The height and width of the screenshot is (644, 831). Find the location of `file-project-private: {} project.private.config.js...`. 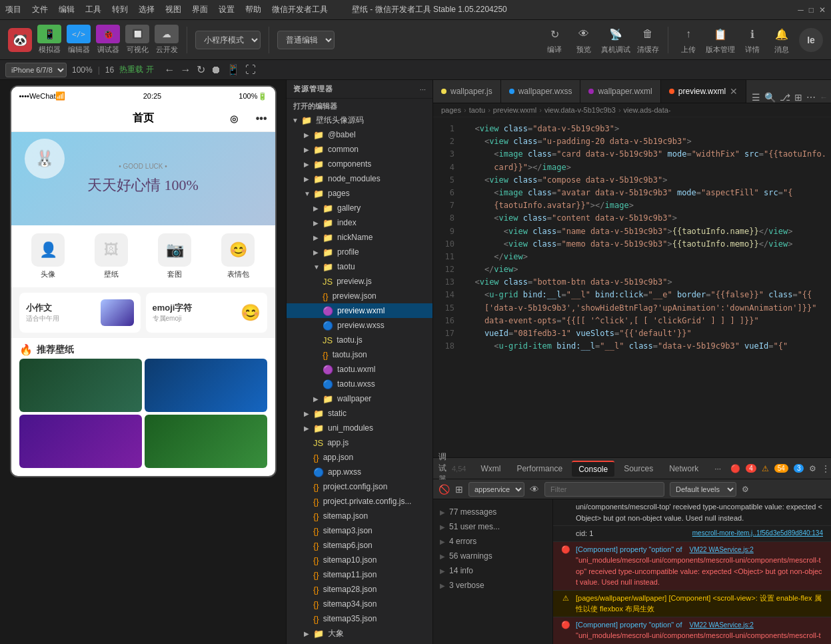

file-project-private: {} project.private.config.js... is located at coordinates (360, 501).